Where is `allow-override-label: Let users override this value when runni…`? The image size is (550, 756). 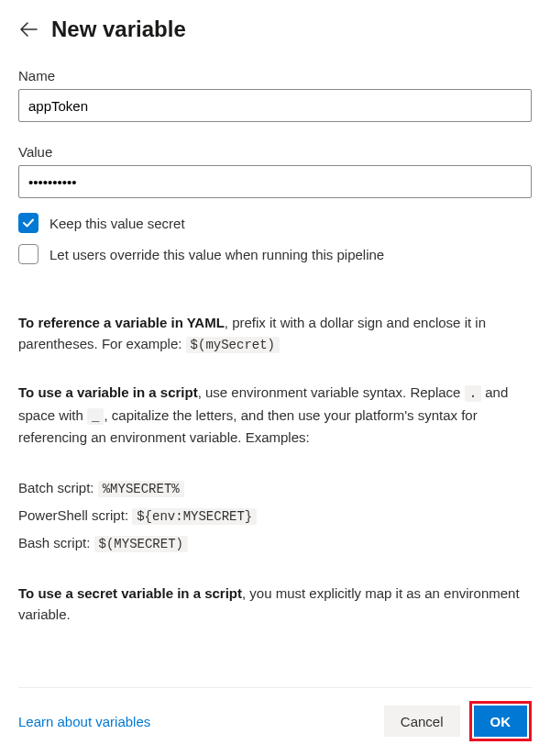 allow-override-label: Let users override this value when runni… is located at coordinates (216, 255).